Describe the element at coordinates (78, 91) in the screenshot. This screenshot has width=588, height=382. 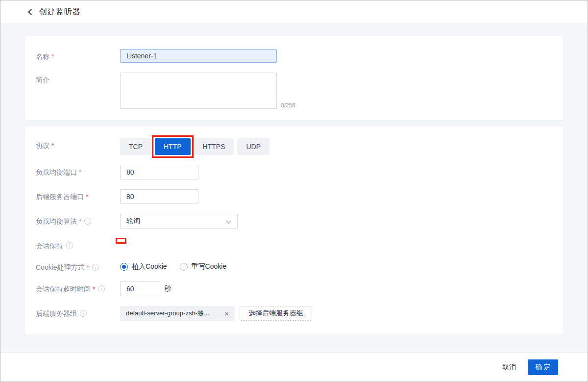
I see `description-label: 简介` at that location.